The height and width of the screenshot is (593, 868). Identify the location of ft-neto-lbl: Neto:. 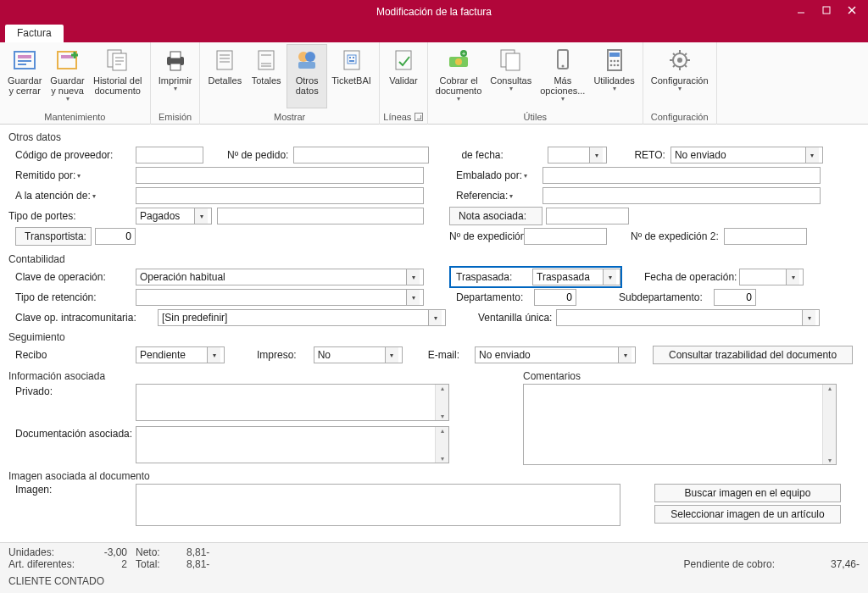
(161, 552).